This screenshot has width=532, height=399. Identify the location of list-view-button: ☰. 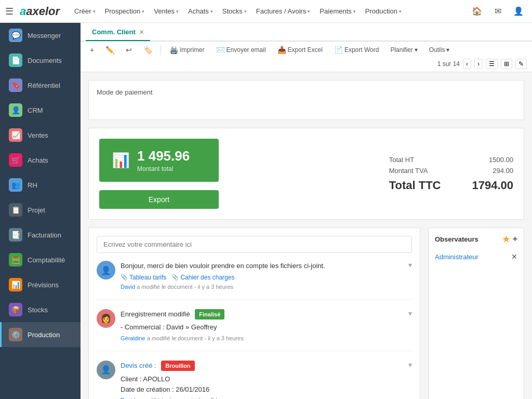
(491, 64).